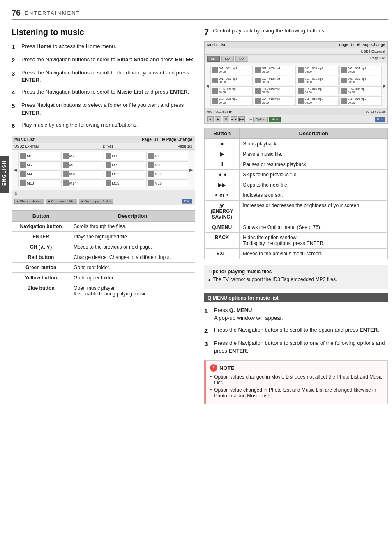 The image size is (392, 554). I want to click on rmu-header: Music List Page 1/1 ⊞ Page Change, so click(296, 45).